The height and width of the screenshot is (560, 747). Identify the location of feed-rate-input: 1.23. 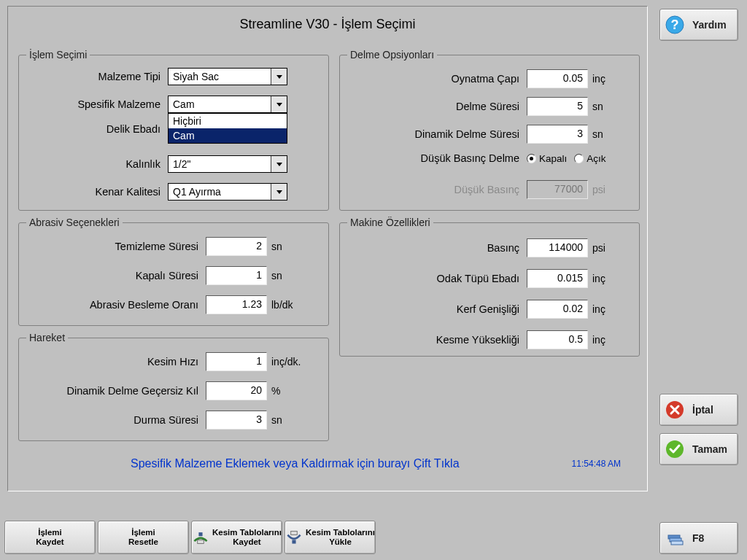
(236, 305).